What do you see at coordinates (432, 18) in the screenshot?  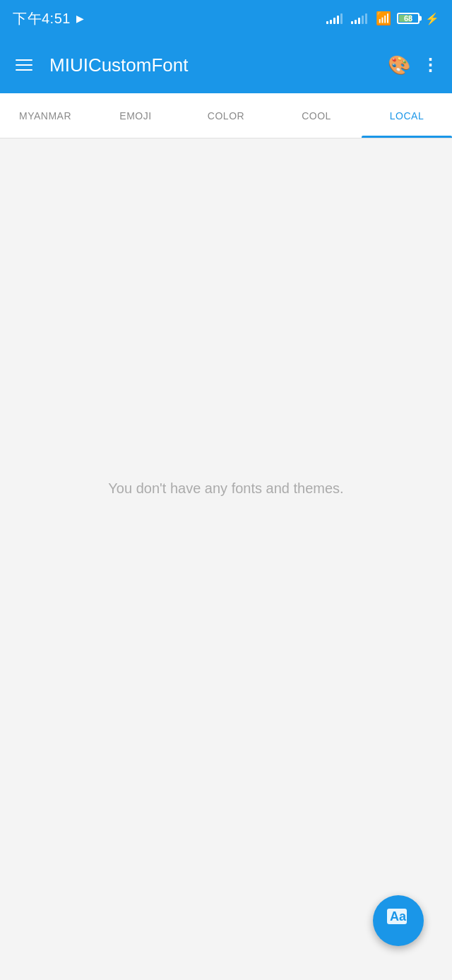 I see `charging-icon: ⚡` at bounding box center [432, 18].